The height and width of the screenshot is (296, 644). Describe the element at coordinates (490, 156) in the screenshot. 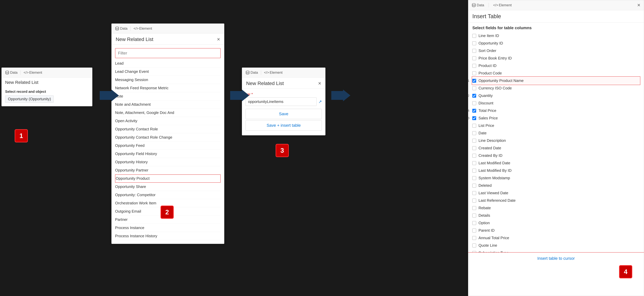

I see `field-label: Created By ID` at that location.